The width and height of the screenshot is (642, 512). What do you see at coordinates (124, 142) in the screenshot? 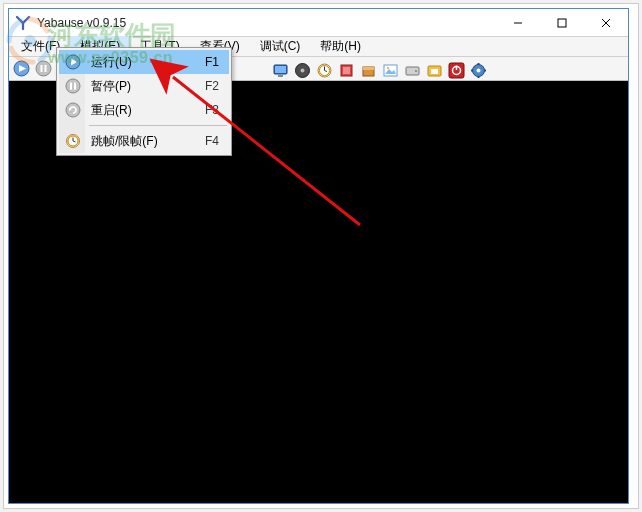
I see `menu-item-label: 跳帧/限帧(F)` at bounding box center [124, 142].